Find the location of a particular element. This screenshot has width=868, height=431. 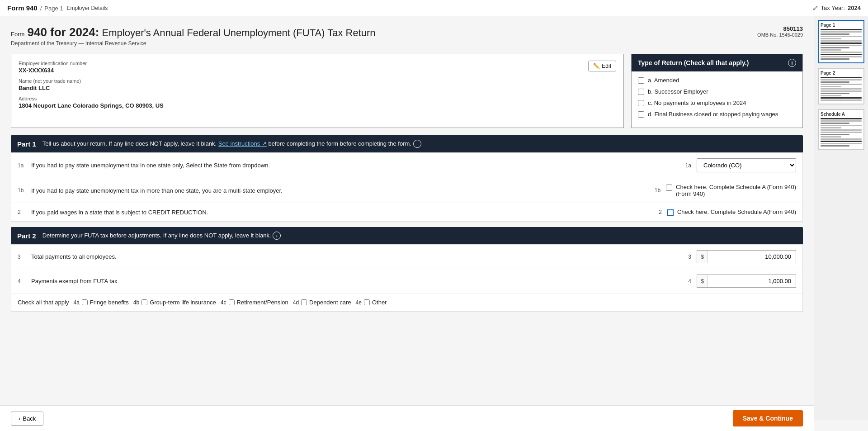

save-button-label: Save & Continue is located at coordinates (768, 417).